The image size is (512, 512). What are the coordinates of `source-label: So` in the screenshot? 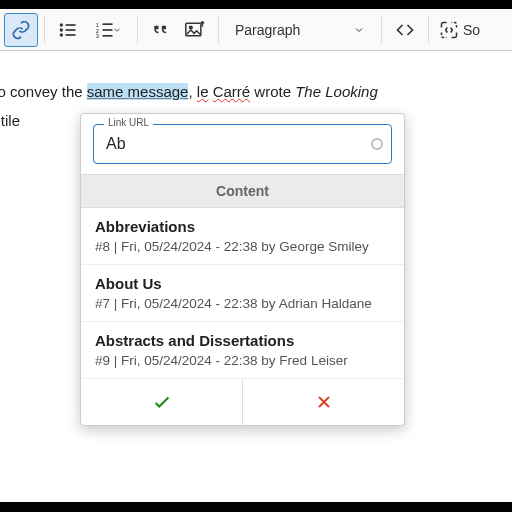 It's located at (472, 30).